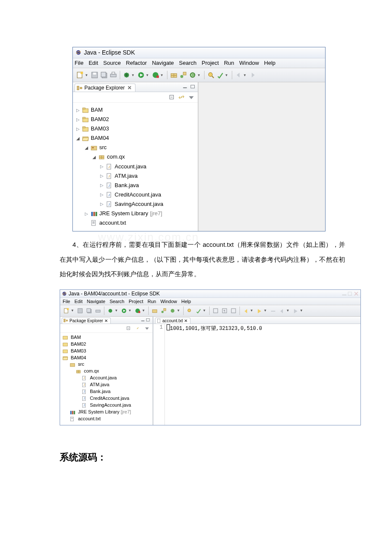  What do you see at coordinates (105, 88) in the screenshot?
I see `package-explorer-tab: Package Explorer ✕` at bounding box center [105, 88].